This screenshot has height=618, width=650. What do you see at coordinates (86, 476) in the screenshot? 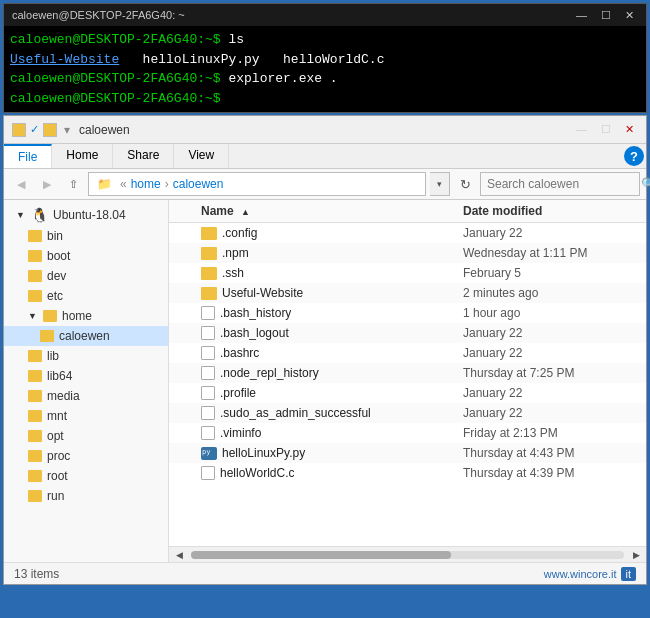
I see `sidebar-item-root: root` at bounding box center [86, 476].